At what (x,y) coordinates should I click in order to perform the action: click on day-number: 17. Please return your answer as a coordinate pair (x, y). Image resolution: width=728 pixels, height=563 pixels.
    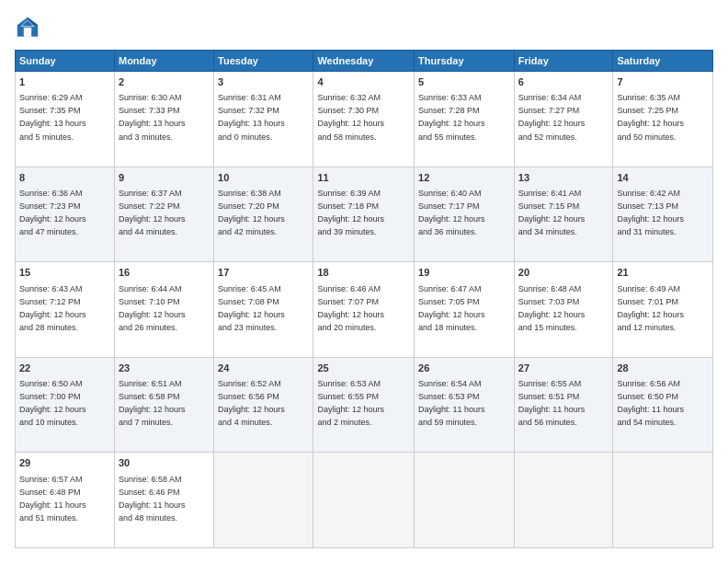
    Looking at the image, I should click on (263, 272).